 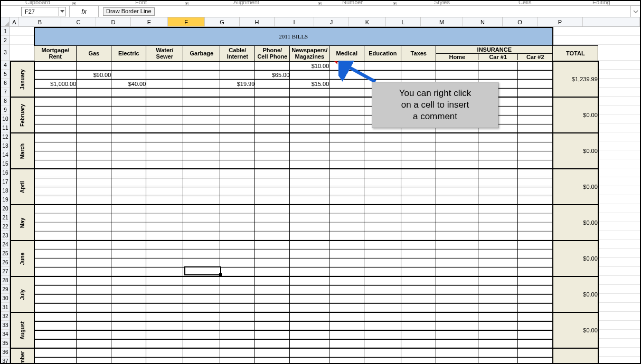 I want to click on row-header: 36, so click(x=5, y=352).